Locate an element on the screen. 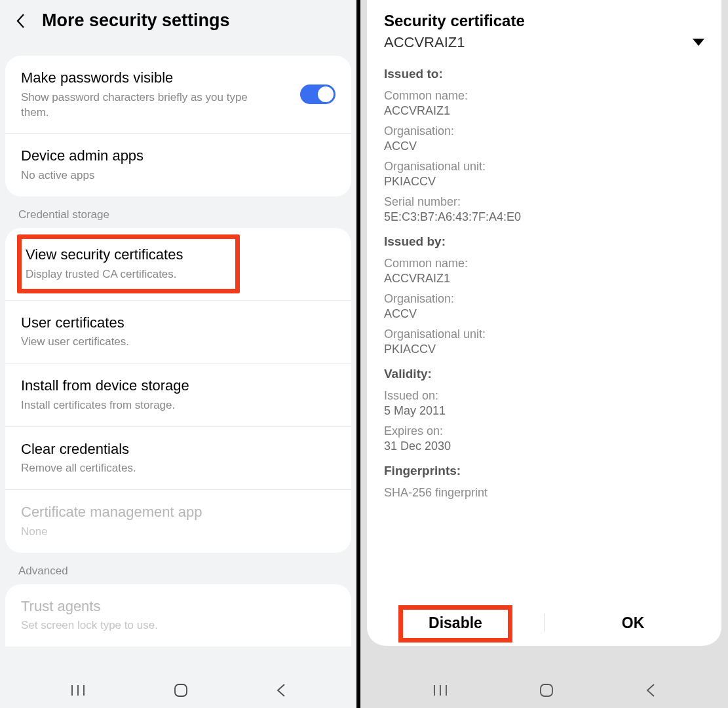  row-sub: None is located at coordinates (178, 532).